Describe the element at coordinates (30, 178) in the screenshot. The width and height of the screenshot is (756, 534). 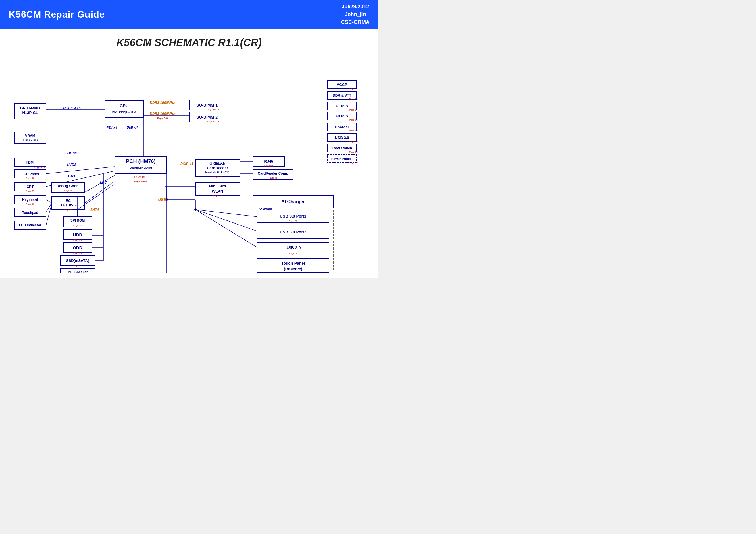
I see `svg-text: Page 46` at that location.